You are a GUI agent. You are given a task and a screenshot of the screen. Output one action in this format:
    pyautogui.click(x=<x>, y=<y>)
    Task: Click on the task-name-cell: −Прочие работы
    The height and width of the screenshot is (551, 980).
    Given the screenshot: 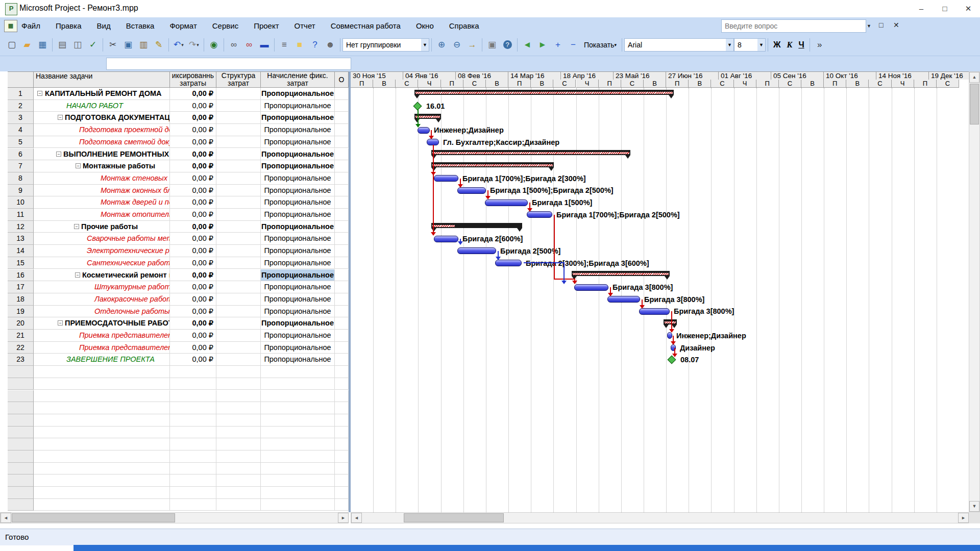 What is the action you would take?
    pyautogui.click(x=102, y=227)
    